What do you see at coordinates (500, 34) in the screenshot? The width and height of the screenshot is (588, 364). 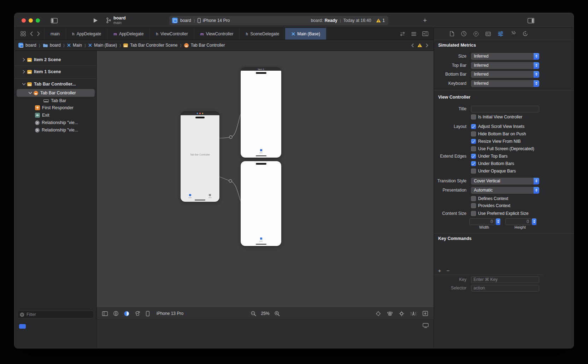 I see `attributes-inspector-icon` at bounding box center [500, 34].